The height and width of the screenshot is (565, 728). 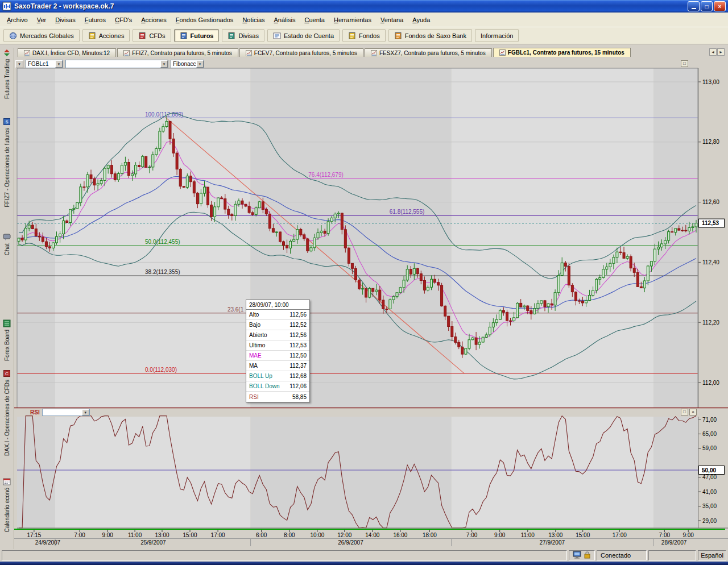 I want to click on toolbar-divisas-button: Divisas, so click(x=243, y=35).